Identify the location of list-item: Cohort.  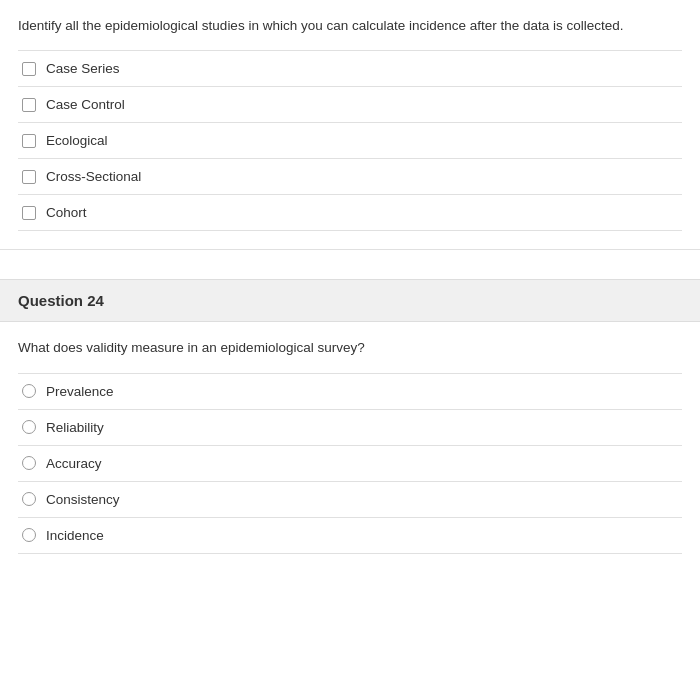
(350, 212).